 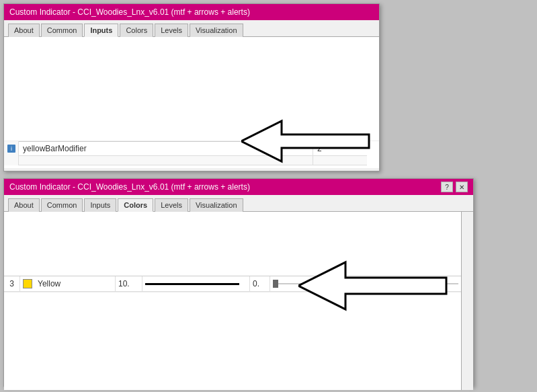 I want to click on tab-levels-1: Levels, so click(x=171, y=30).